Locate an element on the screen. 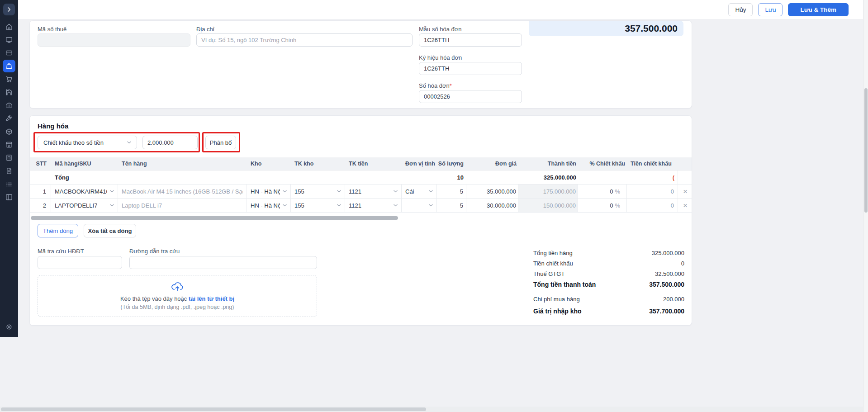 Image resolution: width=868 pixels, height=412 pixels. save-button: Lưu is located at coordinates (770, 10).